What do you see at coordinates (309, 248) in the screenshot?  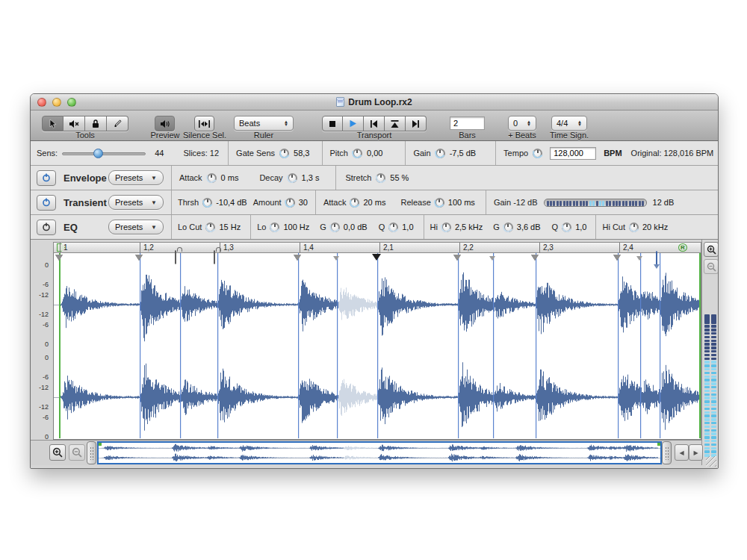 I see `ruler-tick-label: 1,4` at bounding box center [309, 248].